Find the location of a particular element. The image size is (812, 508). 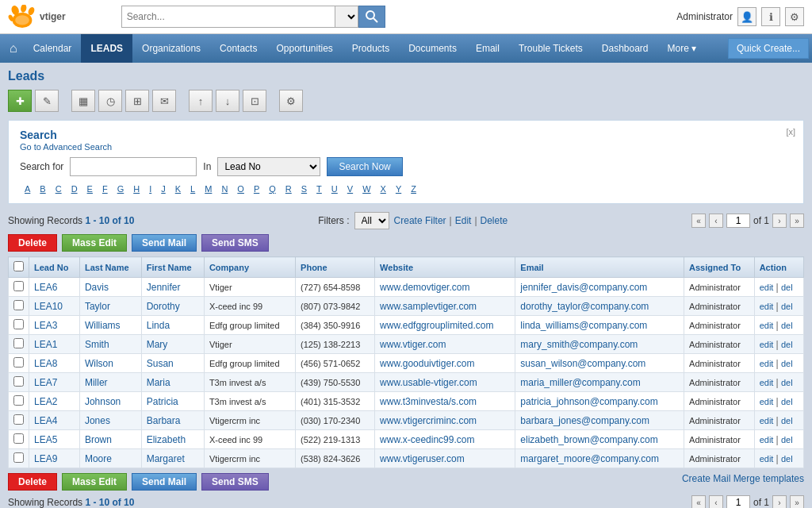

email-link: patricia_johnson@company.com is located at coordinates (588, 402).